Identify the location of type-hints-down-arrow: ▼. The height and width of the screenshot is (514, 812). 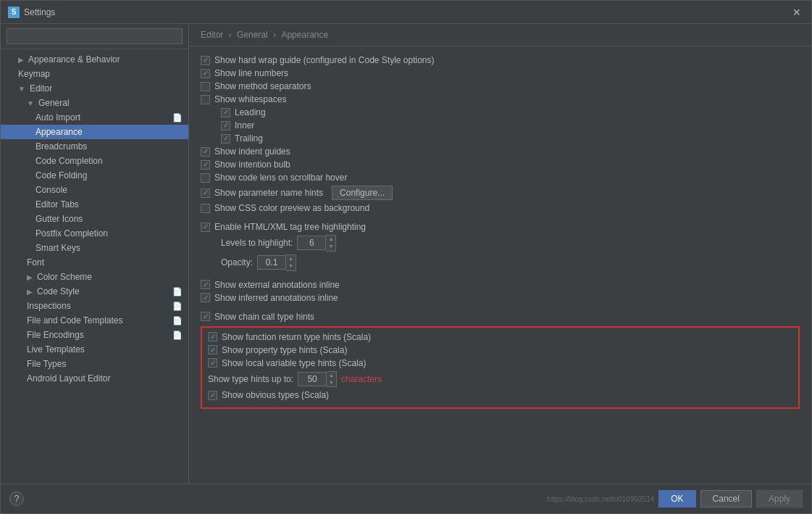
(332, 383).